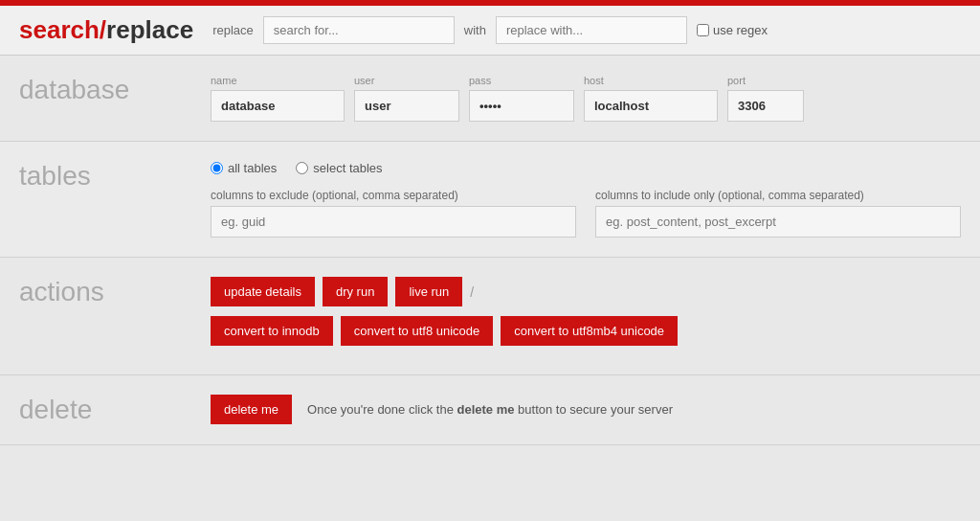 Image resolution: width=980 pixels, height=521 pixels. I want to click on regex-label: use regex, so click(732, 31).